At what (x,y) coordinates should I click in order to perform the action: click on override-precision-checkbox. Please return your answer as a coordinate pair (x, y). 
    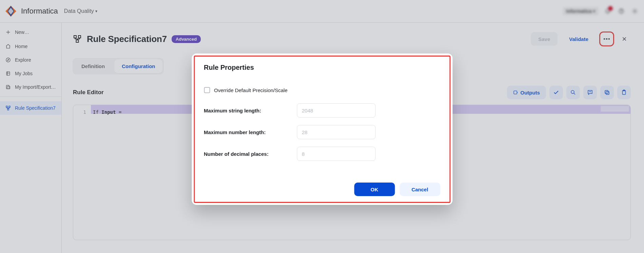
    Looking at the image, I should click on (207, 90).